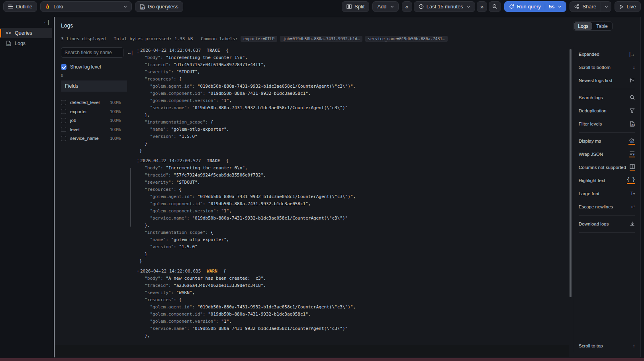 Image resolution: width=644 pixels, height=361 pixels. What do you see at coordinates (154, 39) in the screenshot?
I see `bytes-processed: Total bytes processed: 1.33 kB` at bounding box center [154, 39].